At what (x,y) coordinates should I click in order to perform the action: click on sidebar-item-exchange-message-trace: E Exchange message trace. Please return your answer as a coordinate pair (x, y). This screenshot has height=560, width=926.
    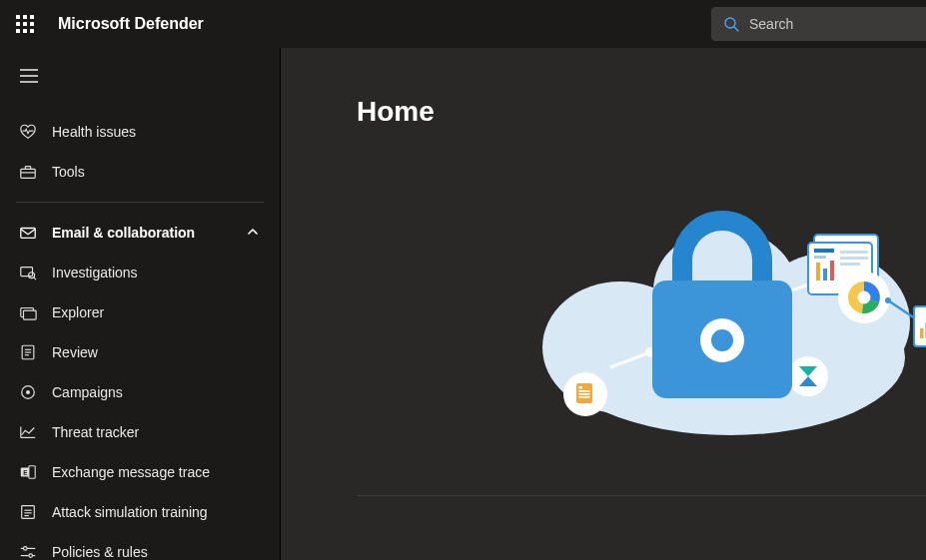
    Looking at the image, I should click on (140, 472).